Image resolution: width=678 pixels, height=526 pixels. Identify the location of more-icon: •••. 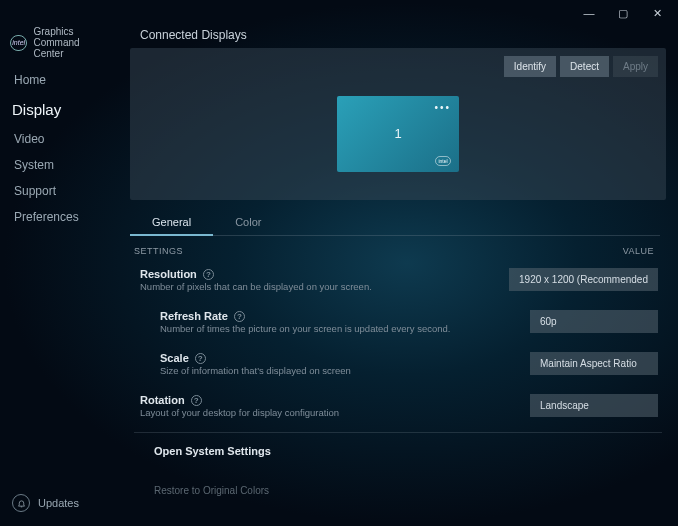
(442, 108).